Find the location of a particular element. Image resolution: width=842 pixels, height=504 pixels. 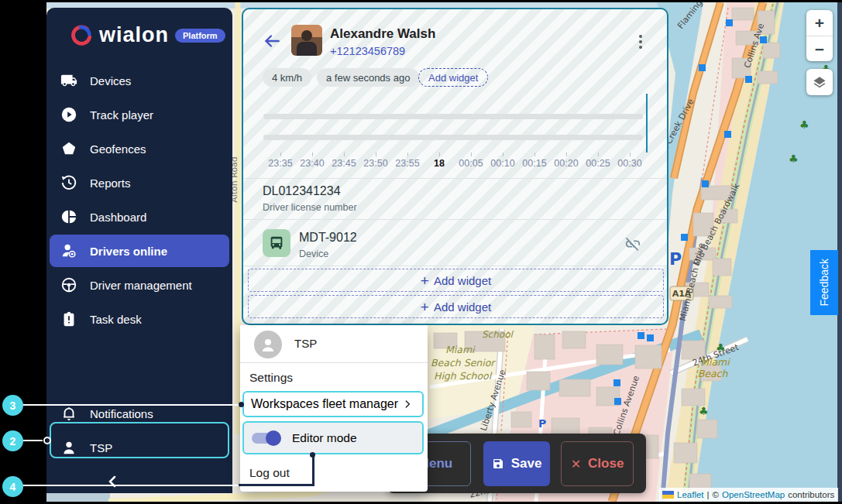

logo: wialon Platform is located at coordinates (147, 36).